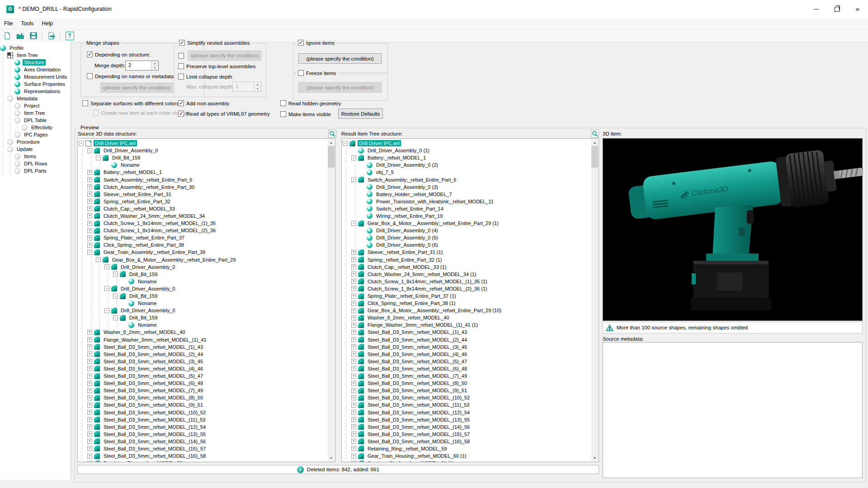 The width and height of the screenshot is (868, 488). I want to click on save-button, so click(33, 36).